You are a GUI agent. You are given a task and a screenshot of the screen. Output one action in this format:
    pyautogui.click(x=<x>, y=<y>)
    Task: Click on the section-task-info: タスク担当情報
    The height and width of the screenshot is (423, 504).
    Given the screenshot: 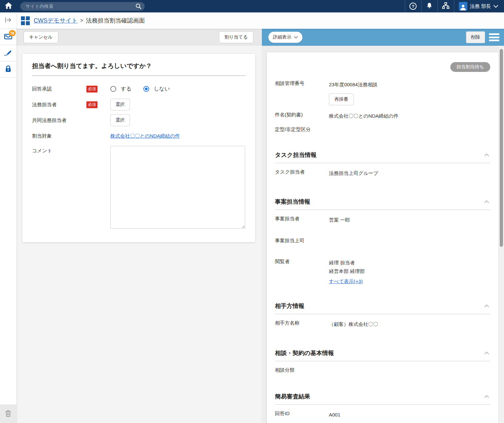 What is the action you would take?
    pyautogui.click(x=383, y=157)
    